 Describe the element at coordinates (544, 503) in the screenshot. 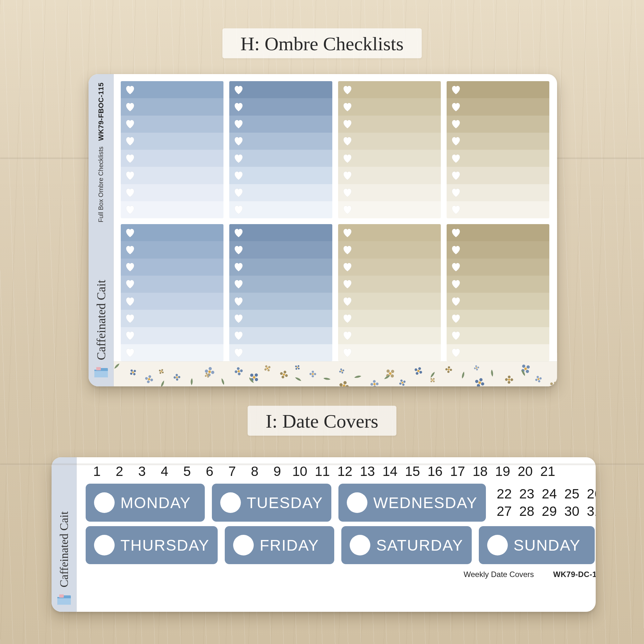

I see `extra-date-numbers: 22232425262728293031` at that location.